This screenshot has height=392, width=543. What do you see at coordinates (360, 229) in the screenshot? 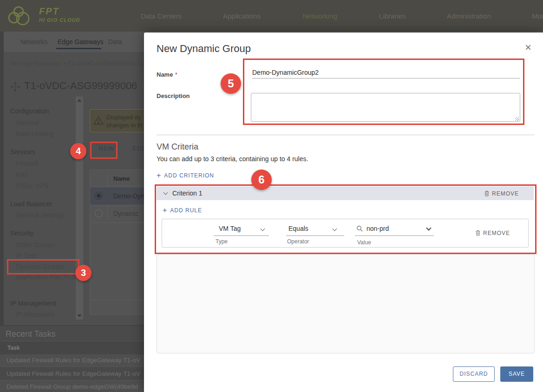
I see `search-icon` at bounding box center [360, 229].